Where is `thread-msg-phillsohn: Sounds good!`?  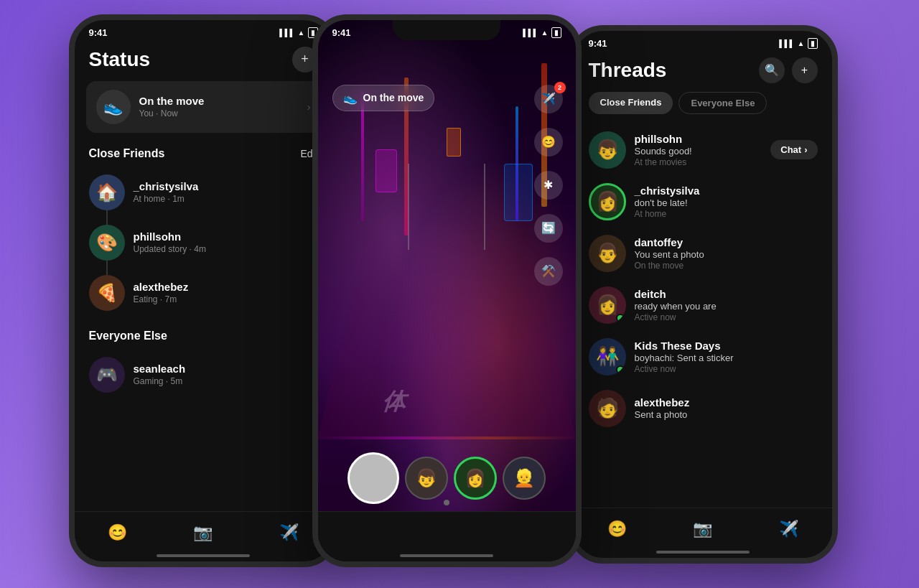
thread-msg-phillsohn: Sounds good! is located at coordinates (699, 151).